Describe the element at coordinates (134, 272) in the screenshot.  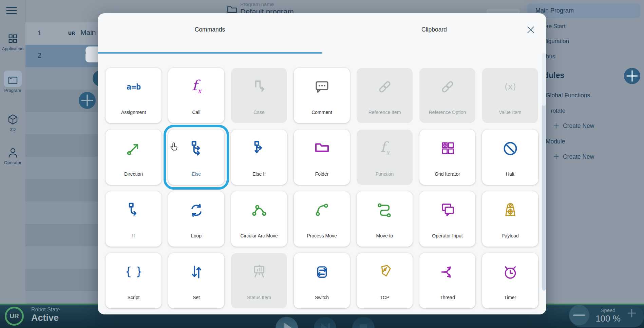
I see `script-braces-icon: { }` at that location.